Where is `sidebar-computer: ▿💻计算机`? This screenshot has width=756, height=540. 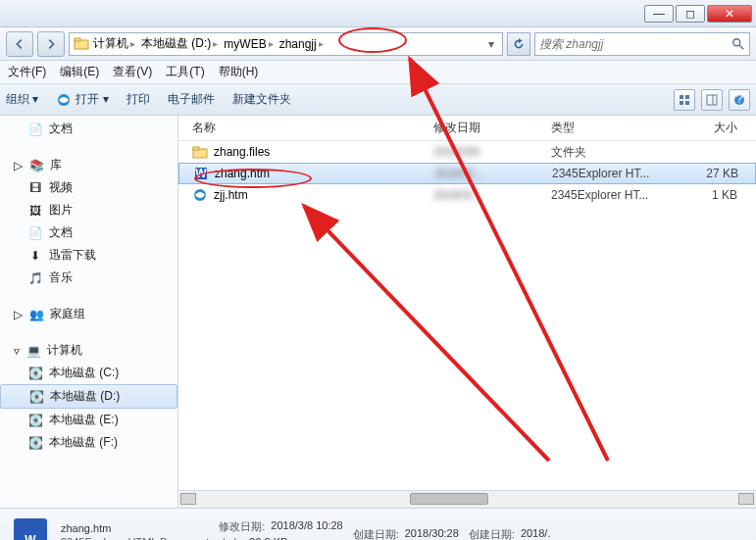
sidebar-computer: ▿💻计算机 is located at coordinates (88, 351).